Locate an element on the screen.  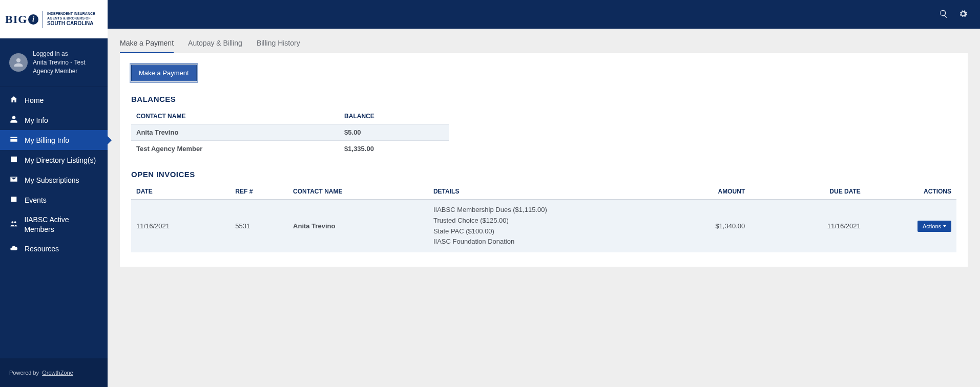
tab-billing-history: Billing History is located at coordinates (279, 46).